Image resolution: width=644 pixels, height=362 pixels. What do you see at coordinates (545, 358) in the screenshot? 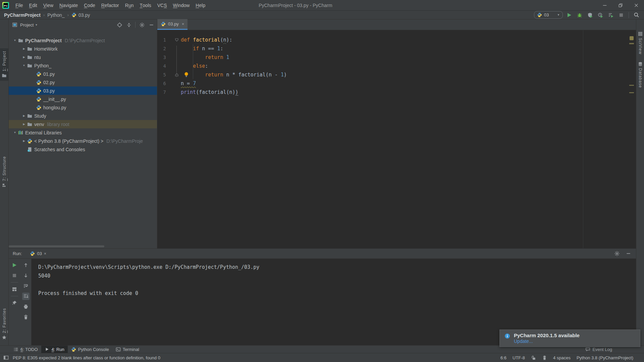
I see `inspections-profile-icon` at bounding box center [545, 358].